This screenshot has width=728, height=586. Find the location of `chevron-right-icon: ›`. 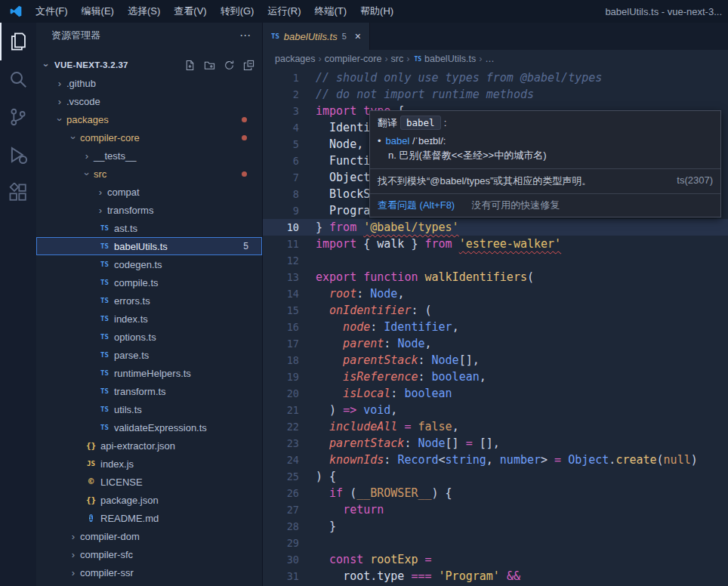

chevron-right-icon: › is located at coordinates (408, 59).